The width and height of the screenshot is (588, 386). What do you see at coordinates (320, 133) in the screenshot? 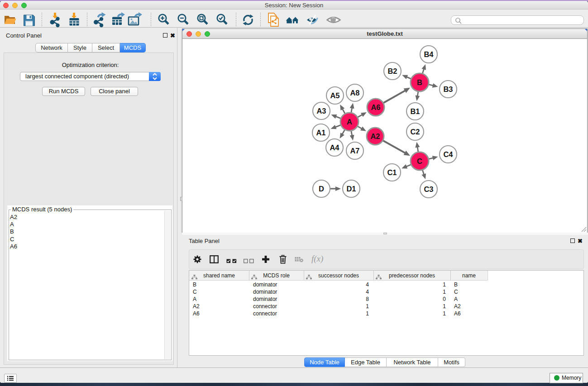
I see `svg-text: A1` at bounding box center [320, 133].